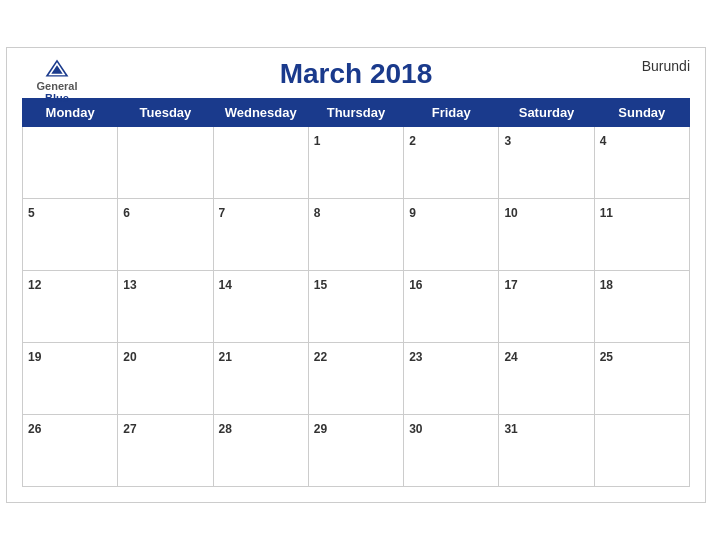 Image resolution: width=712 pixels, height=550 pixels. Describe the element at coordinates (226, 429) in the screenshot. I see `day-number: 28` at that location.